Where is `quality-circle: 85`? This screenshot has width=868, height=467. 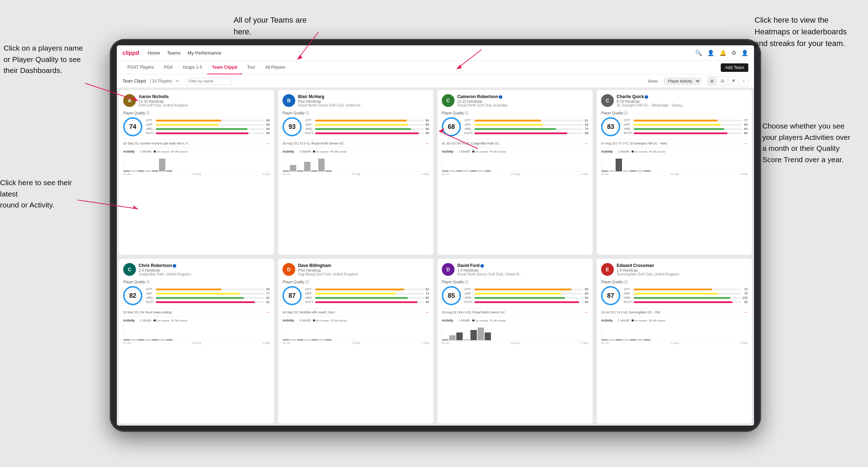 quality-circle: 85 is located at coordinates (451, 296).